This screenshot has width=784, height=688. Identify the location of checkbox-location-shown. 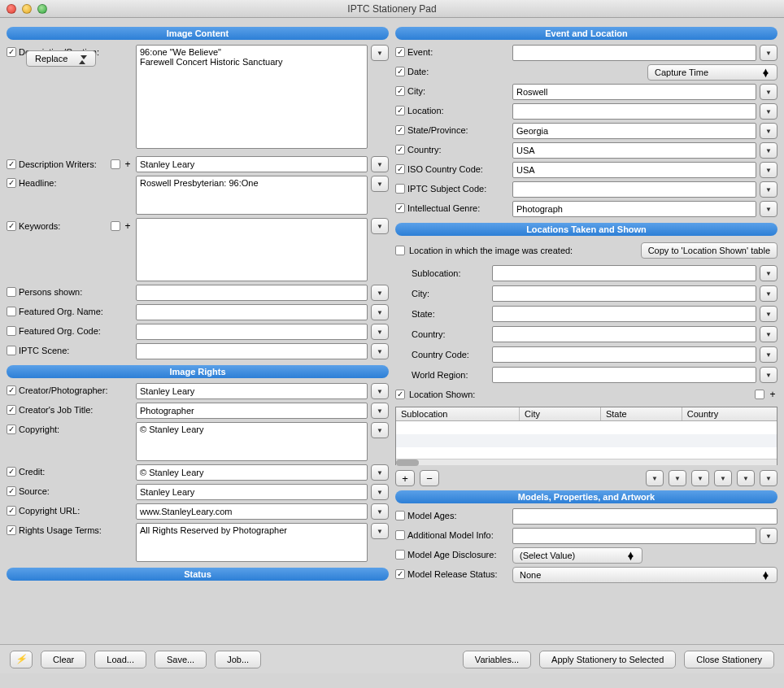
(400, 394).